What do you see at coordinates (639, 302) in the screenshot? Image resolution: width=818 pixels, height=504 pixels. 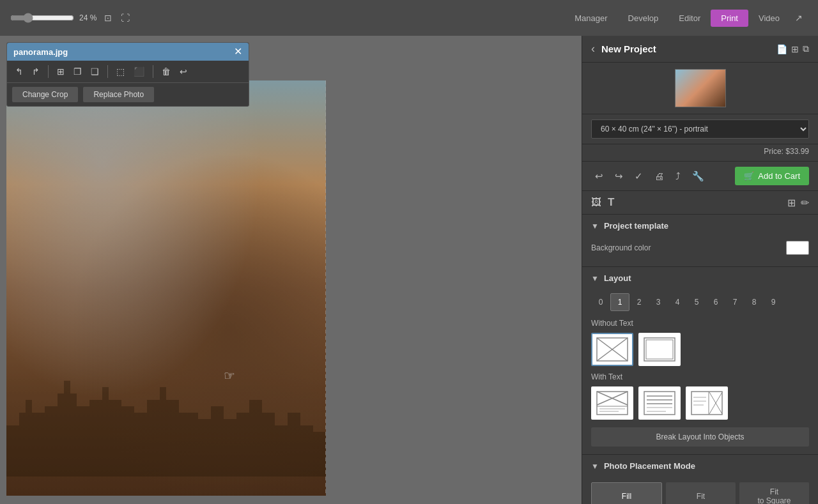 I see `layout-num-2: 2` at bounding box center [639, 302].